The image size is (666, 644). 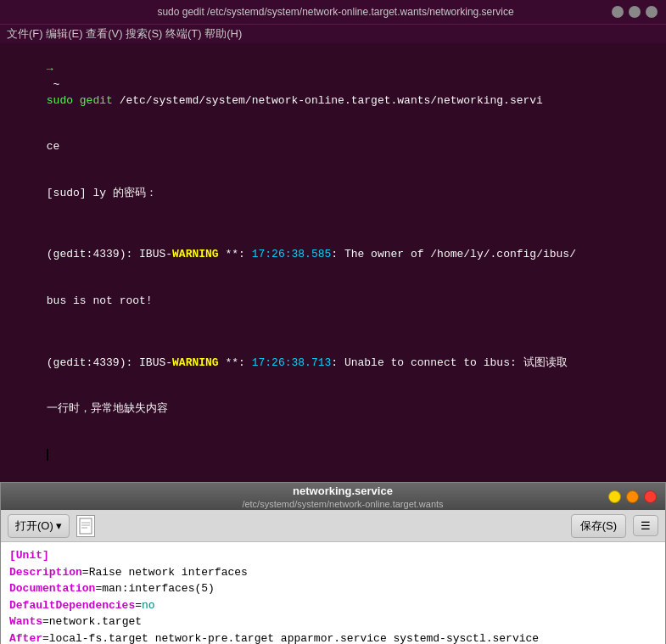 I want to click on code-line-desc: Description=Raise network interfaces, so click(x=333, y=573).